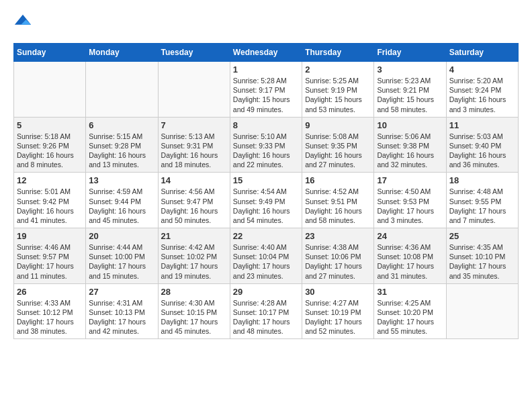 The image size is (532, 411). Describe the element at coordinates (194, 317) in the screenshot. I see `day-info: Sunrise: 4:30 AM Sunset: 10:15 PM Daylig…` at that location.